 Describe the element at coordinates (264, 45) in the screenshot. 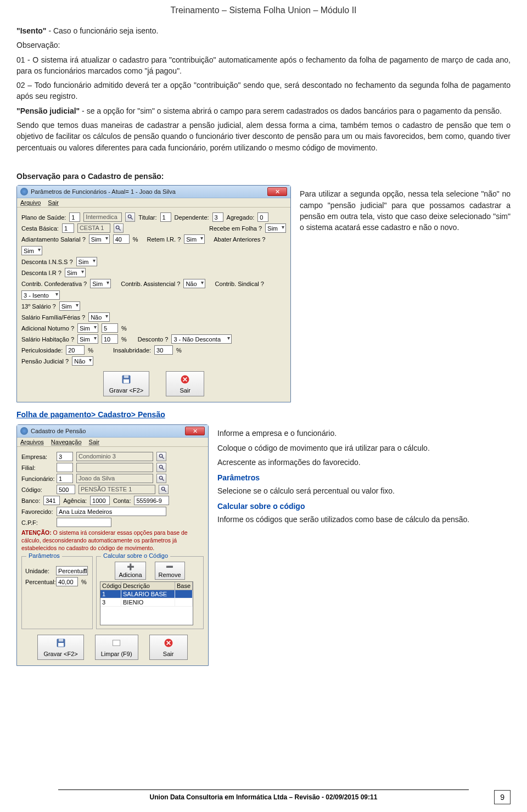

I see `para-obs-label: Observação:` at that location.